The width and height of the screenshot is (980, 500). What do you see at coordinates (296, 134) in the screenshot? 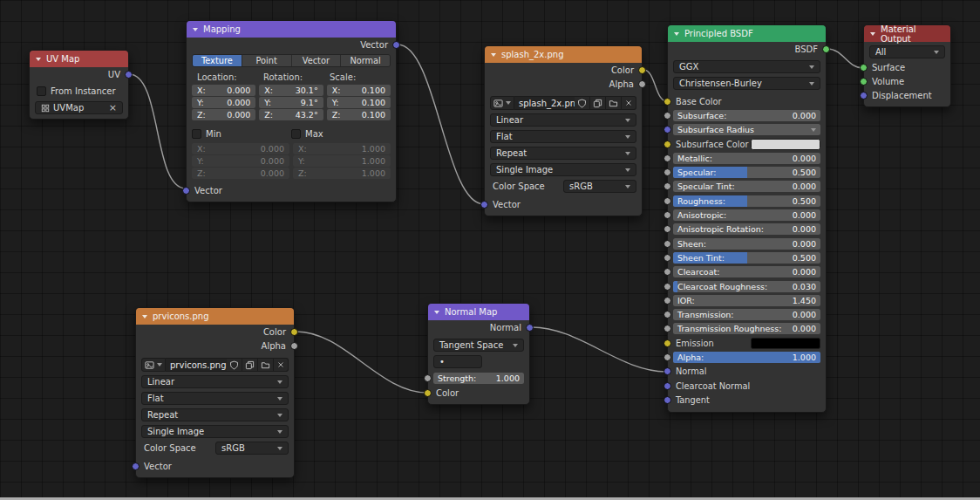
I see `max-checkbox` at bounding box center [296, 134].